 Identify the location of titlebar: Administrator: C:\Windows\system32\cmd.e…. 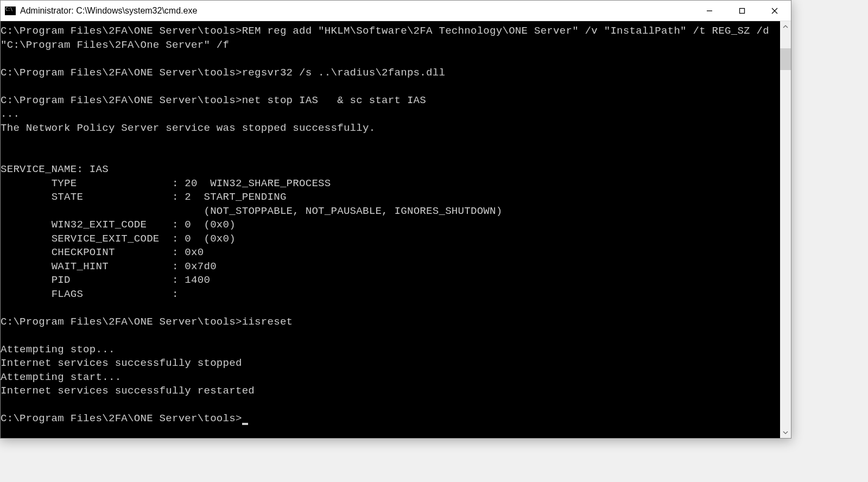
(396, 11).